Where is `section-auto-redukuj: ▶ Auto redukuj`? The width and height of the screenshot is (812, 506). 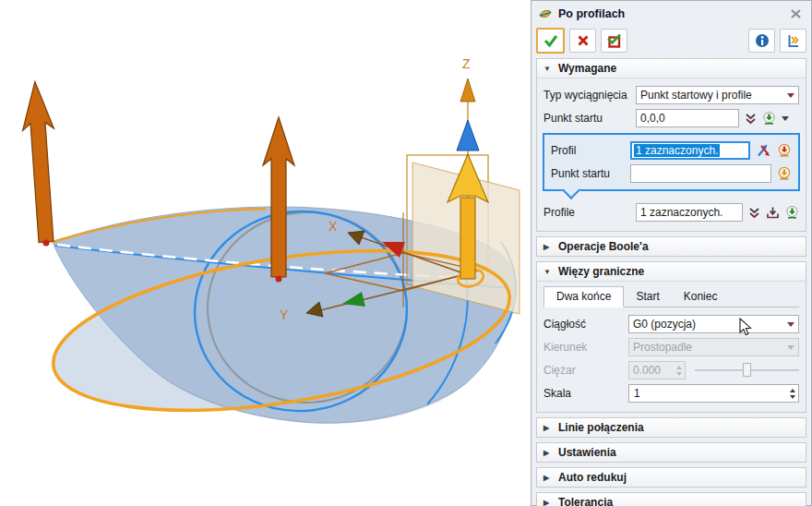 section-auto-redukuj: ▶ Auto redukuj is located at coordinates (672, 477).